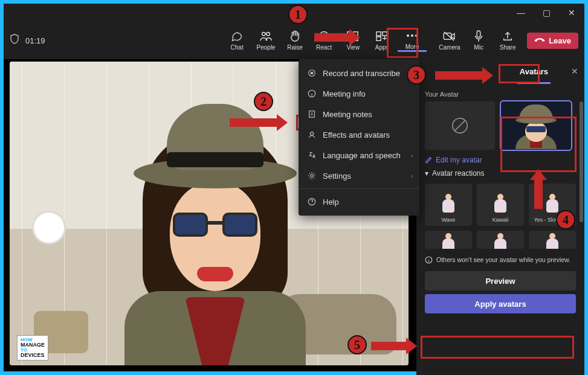  Describe the element at coordinates (312, 73) in the screenshot. I see `record-icon` at that location.